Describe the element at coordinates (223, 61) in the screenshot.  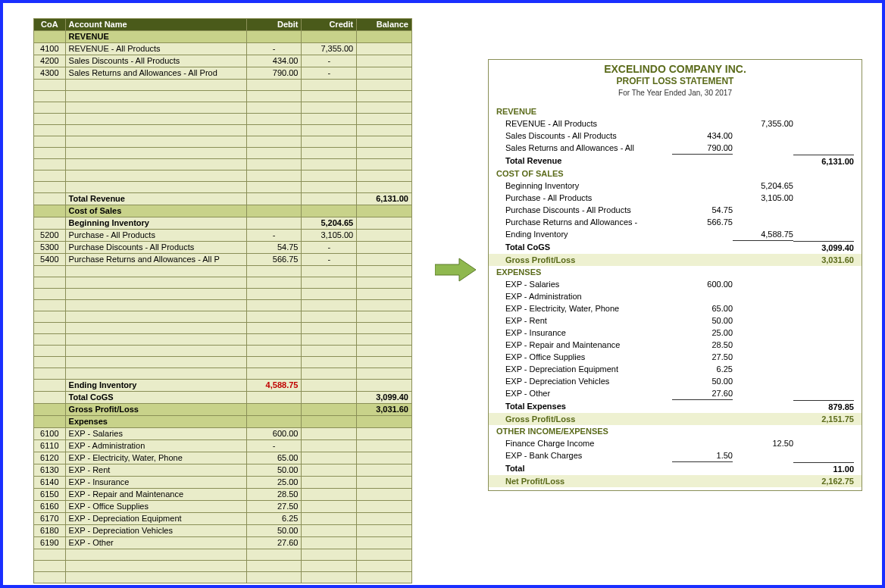
I see `table-row: 4200Sales Discounts - All Products434.00…` at that location.